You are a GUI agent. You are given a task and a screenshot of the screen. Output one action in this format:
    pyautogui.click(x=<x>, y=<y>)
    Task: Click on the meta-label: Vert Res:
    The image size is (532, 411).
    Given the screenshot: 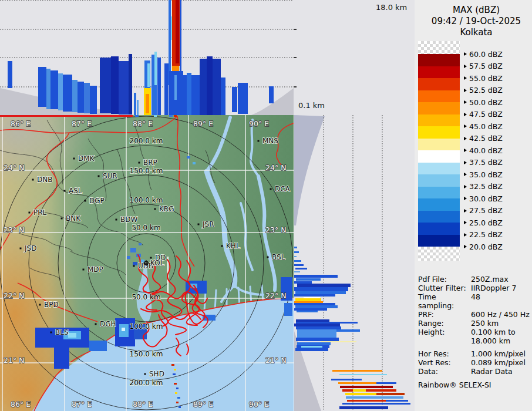 What is the action you would take?
    pyautogui.click(x=445, y=363)
    